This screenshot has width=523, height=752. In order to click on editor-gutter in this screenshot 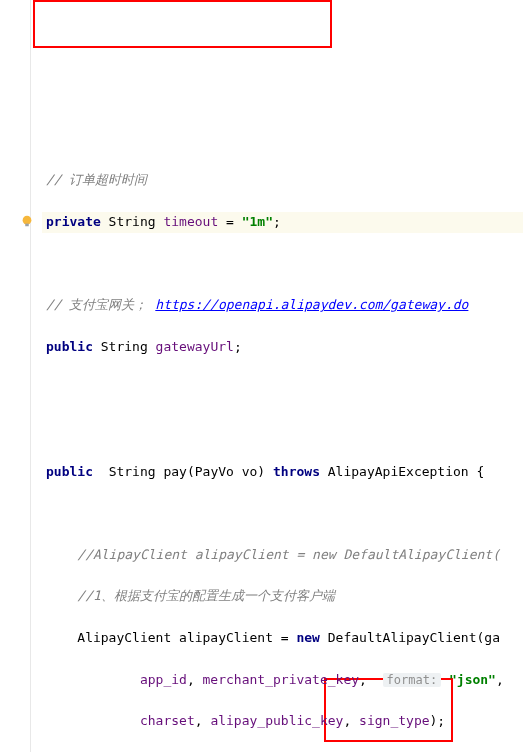, I will do `click(16, 376)`.